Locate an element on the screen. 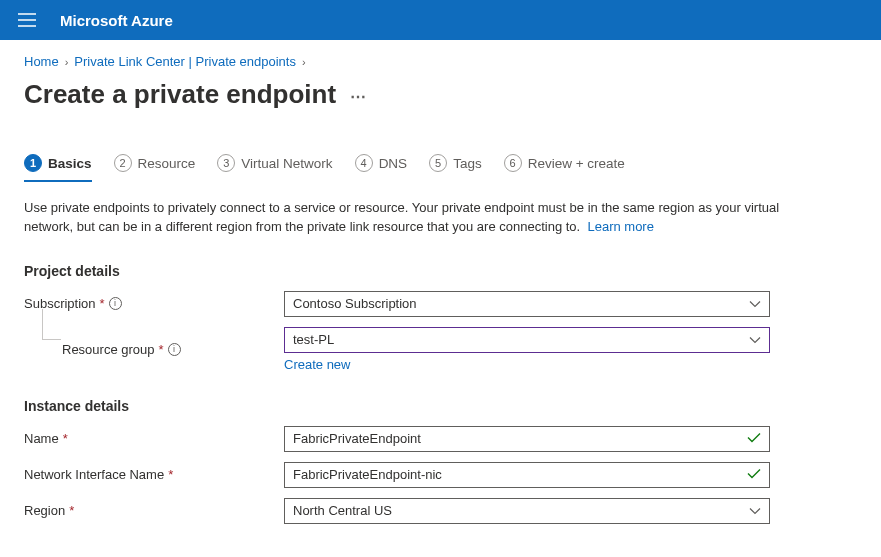 Image resolution: width=881 pixels, height=557 pixels. create-new-link: Create new is located at coordinates (317, 364).